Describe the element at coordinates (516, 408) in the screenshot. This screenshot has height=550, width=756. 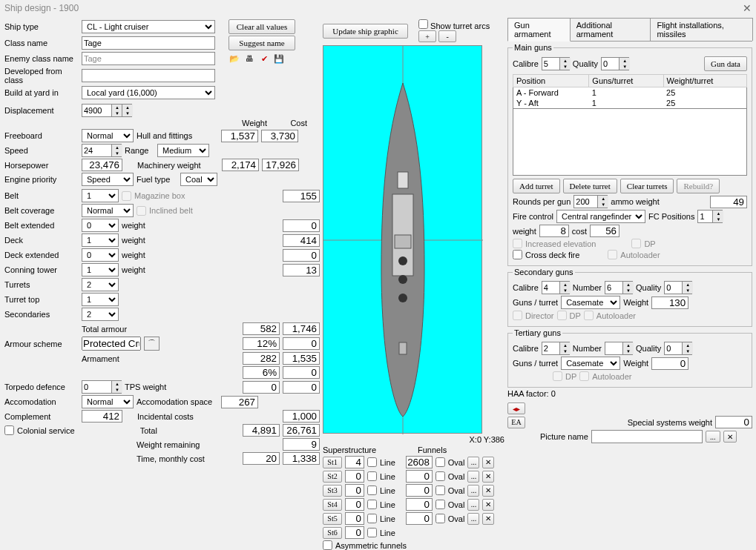
I see `arrows-button: ◂▸` at that location.